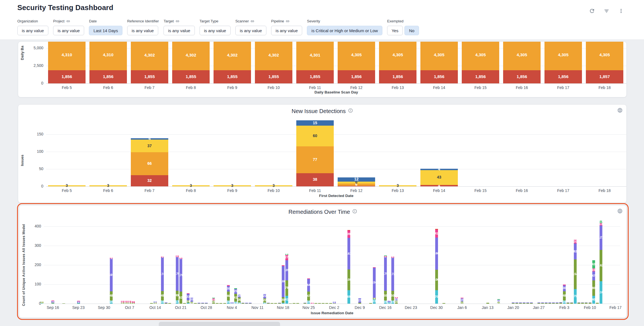 Image resolution: width=644 pixels, height=326 pixels. What do you see at coordinates (355, 212) in the screenshot?
I see `info-icon` at bounding box center [355, 212].